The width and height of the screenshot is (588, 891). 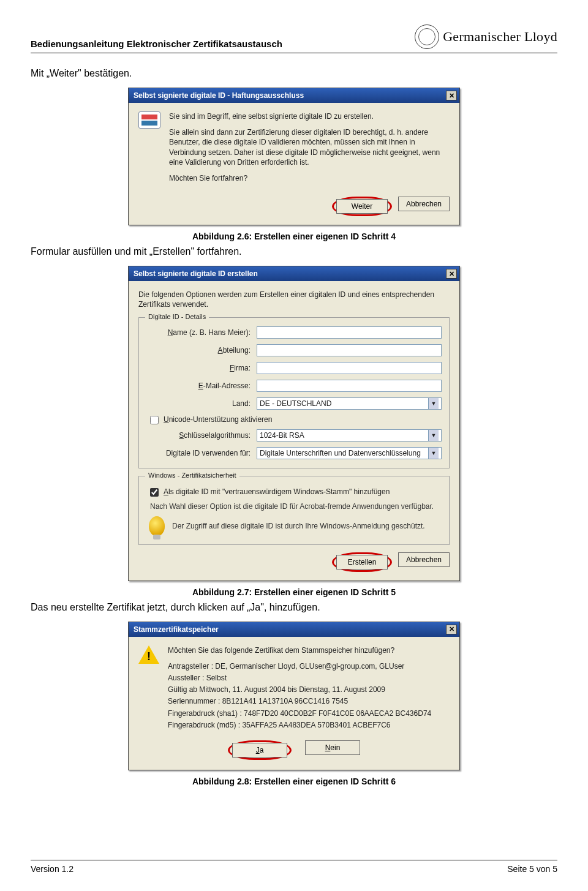 I want to click on unicode-label: Unicode-Unterstützung aktivieren, so click(x=218, y=419).